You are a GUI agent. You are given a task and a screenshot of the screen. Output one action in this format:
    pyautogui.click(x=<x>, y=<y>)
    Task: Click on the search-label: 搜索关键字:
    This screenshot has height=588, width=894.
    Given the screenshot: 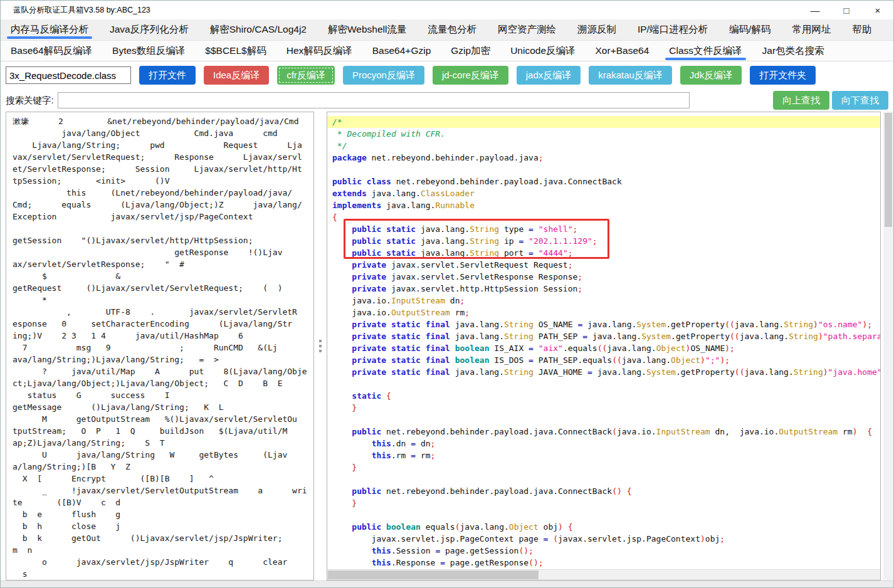 What is the action you would take?
    pyautogui.click(x=30, y=100)
    